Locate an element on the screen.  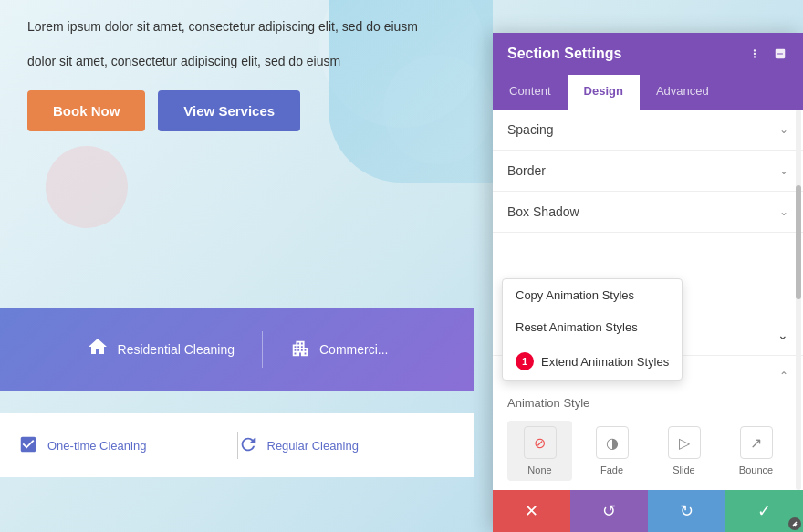
spacing-header: Spacing ⌄ is located at coordinates (648, 130).